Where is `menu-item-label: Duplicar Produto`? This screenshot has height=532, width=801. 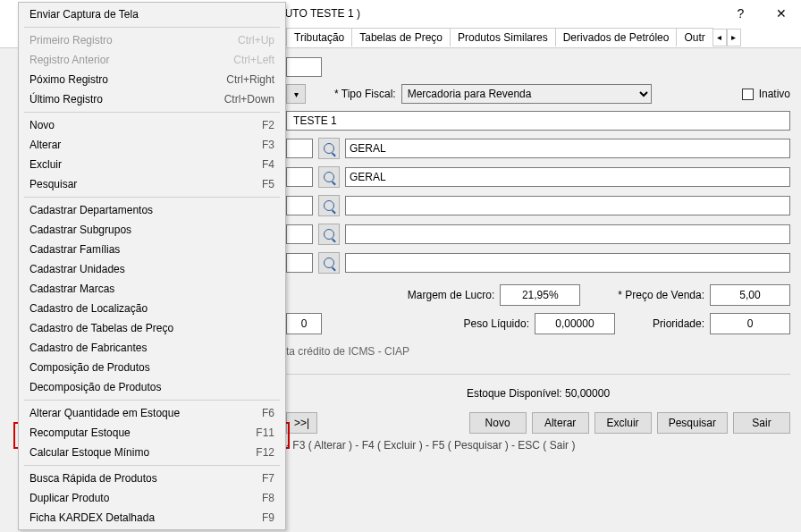
menu-item-label: Duplicar Produto is located at coordinates (146, 498).